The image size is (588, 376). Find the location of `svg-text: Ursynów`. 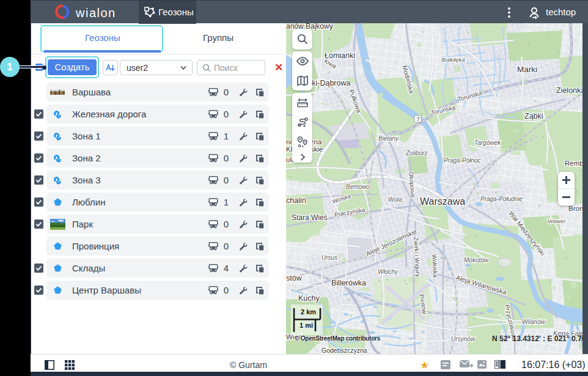

svg-text: Ursynów is located at coordinates (463, 339).